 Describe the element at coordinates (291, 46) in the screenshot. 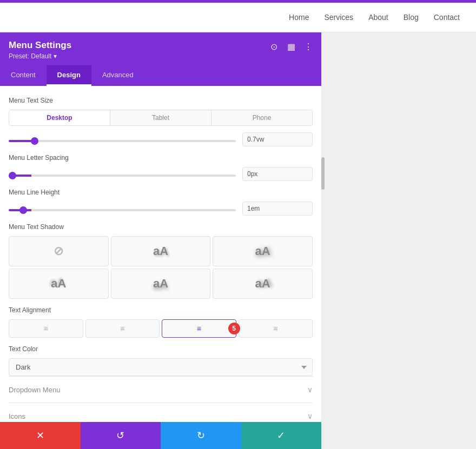

I see `panel-header-icons: ⊙ ▦ ⋮` at that location.